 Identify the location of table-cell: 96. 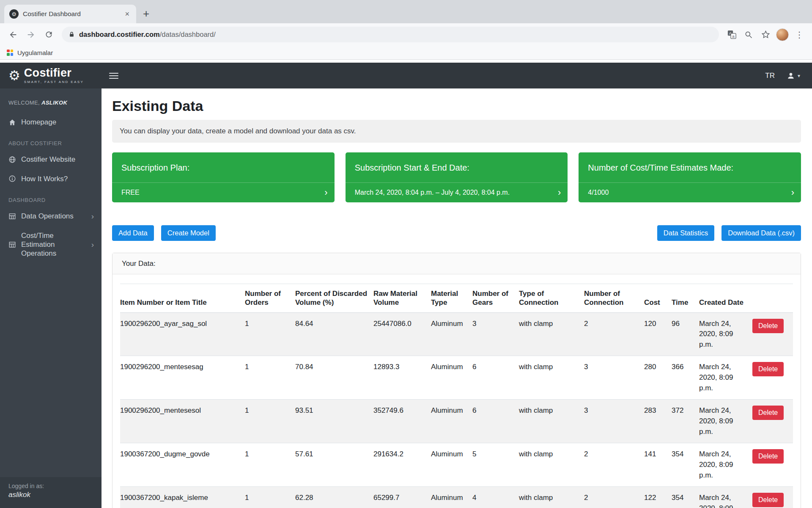
(685, 334).